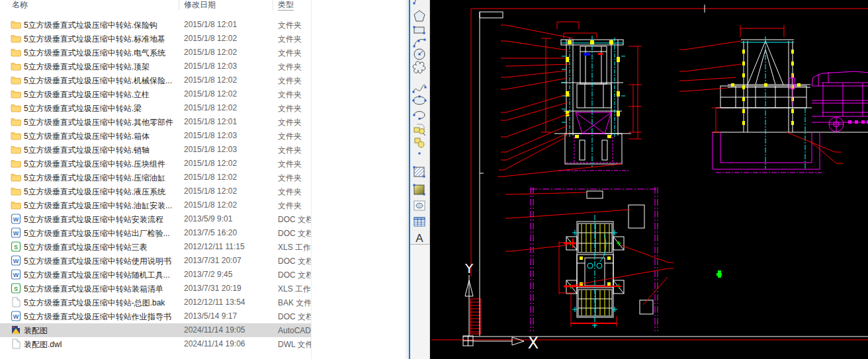  Describe the element at coordinates (204, 108) in the screenshot. I see `file-row: 5立方级垂直式垃圾压缩中转站.梁 2015/1/8 12:02 文件夹` at that location.